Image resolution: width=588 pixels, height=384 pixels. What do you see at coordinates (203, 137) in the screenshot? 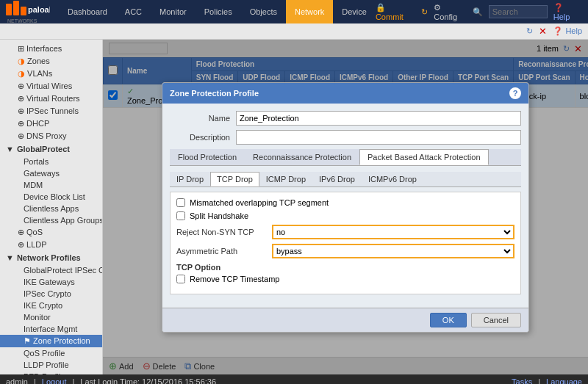
I see `desc-label: Description` at bounding box center [203, 137].